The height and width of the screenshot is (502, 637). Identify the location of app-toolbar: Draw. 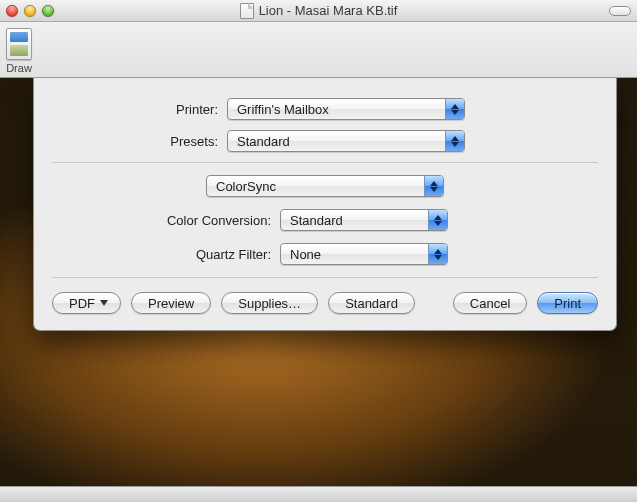
(318, 50).